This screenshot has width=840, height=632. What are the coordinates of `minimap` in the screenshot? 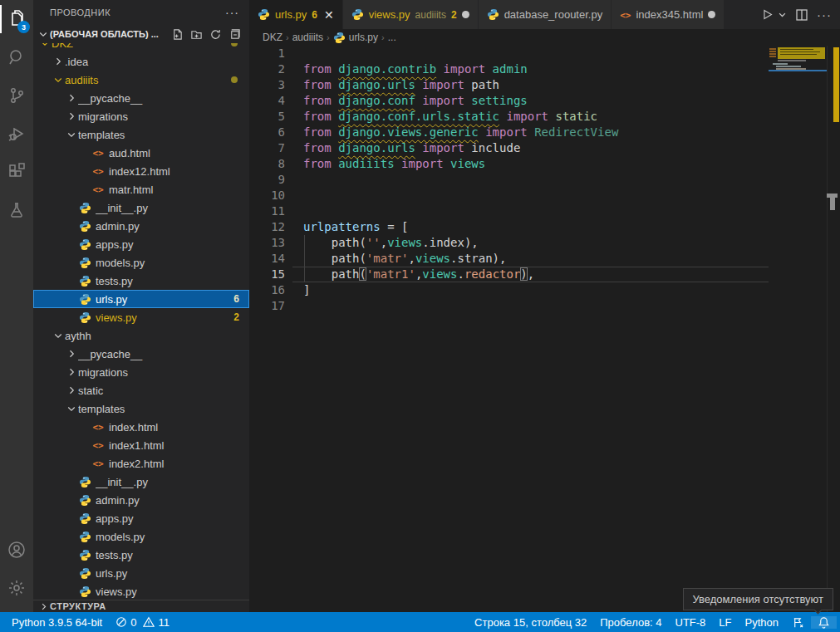 It's located at (798, 329).